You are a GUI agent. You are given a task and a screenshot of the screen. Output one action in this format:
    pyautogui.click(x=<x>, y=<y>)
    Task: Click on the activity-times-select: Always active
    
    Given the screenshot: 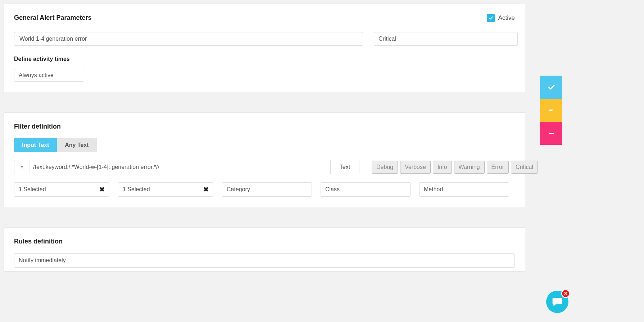 What is the action you would take?
    pyautogui.click(x=49, y=75)
    